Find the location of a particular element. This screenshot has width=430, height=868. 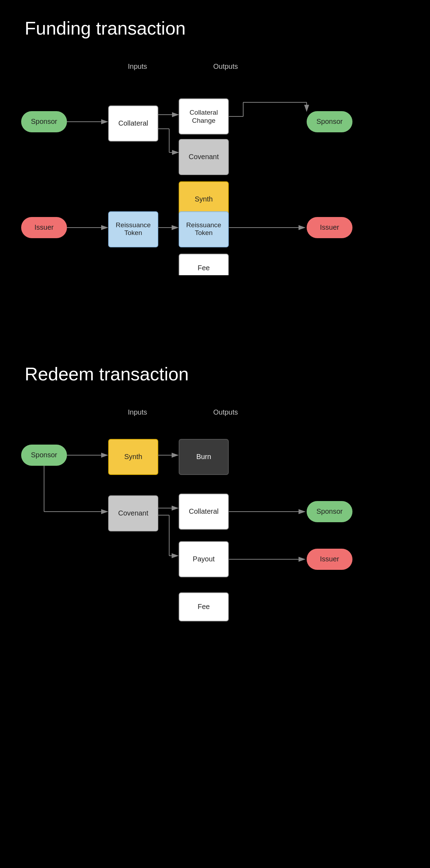

funding-cc-label1: Collateral is located at coordinates (204, 112).